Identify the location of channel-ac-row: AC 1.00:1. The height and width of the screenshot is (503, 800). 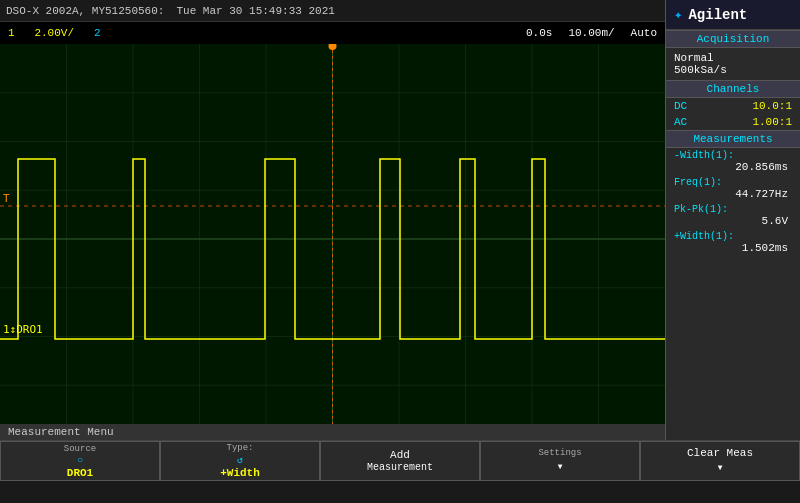
(733, 122).